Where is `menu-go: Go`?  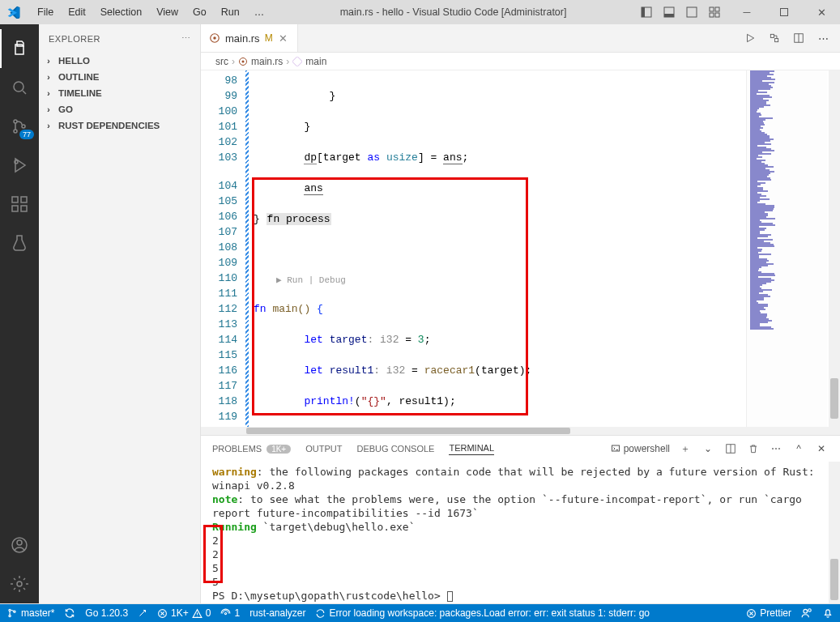
menu-go: Go is located at coordinates (199, 12).